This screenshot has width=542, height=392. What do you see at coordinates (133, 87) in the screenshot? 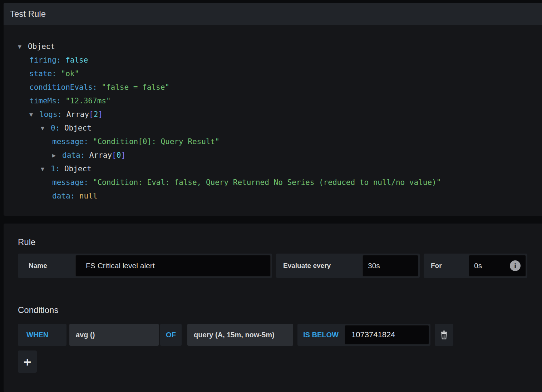
I see `json-segment-str: "false = false"` at bounding box center [133, 87].